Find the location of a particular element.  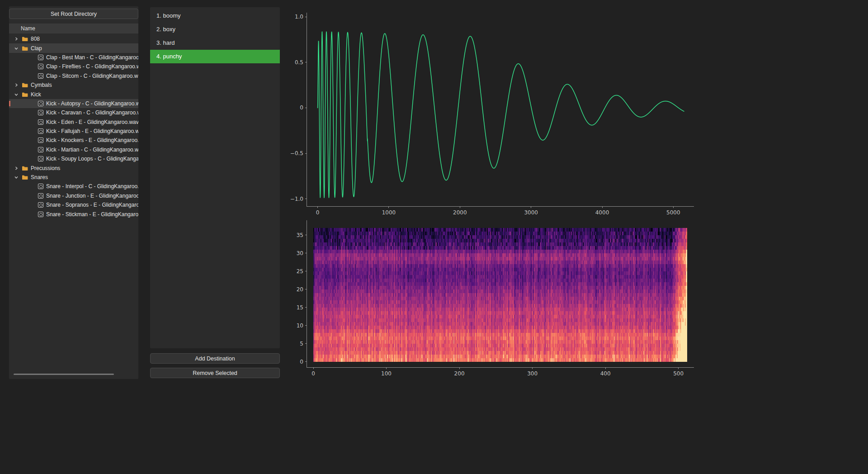

folder-label: Clap is located at coordinates (85, 48).